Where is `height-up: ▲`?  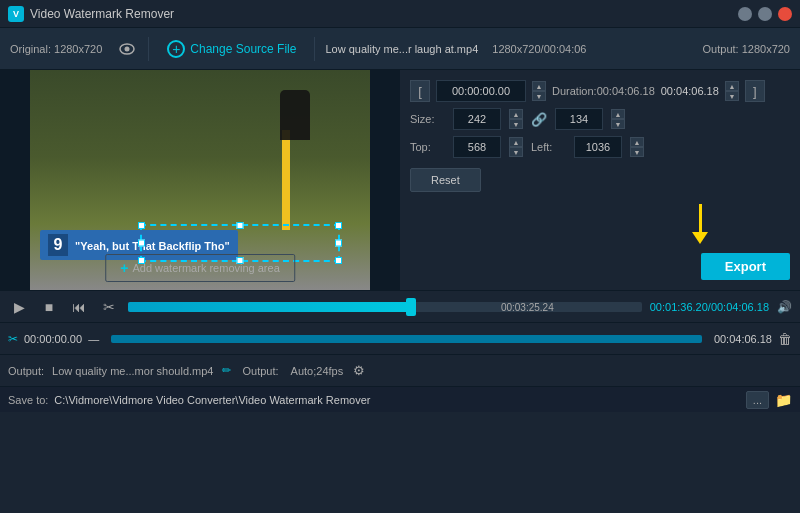 height-up: ▲ is located at coordinates (618, 114).